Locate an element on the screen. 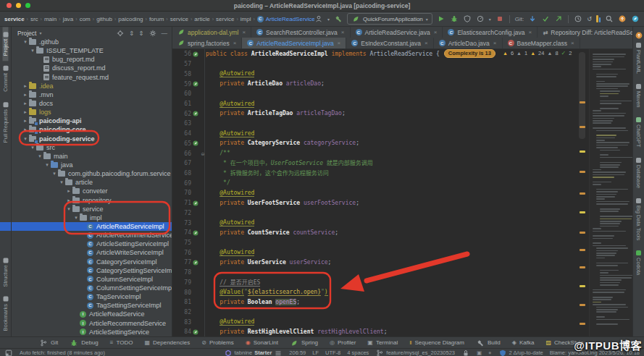 The image size is (644, 356). tree-item: CColumnServiceImpl is located at coordinates (91, 279).